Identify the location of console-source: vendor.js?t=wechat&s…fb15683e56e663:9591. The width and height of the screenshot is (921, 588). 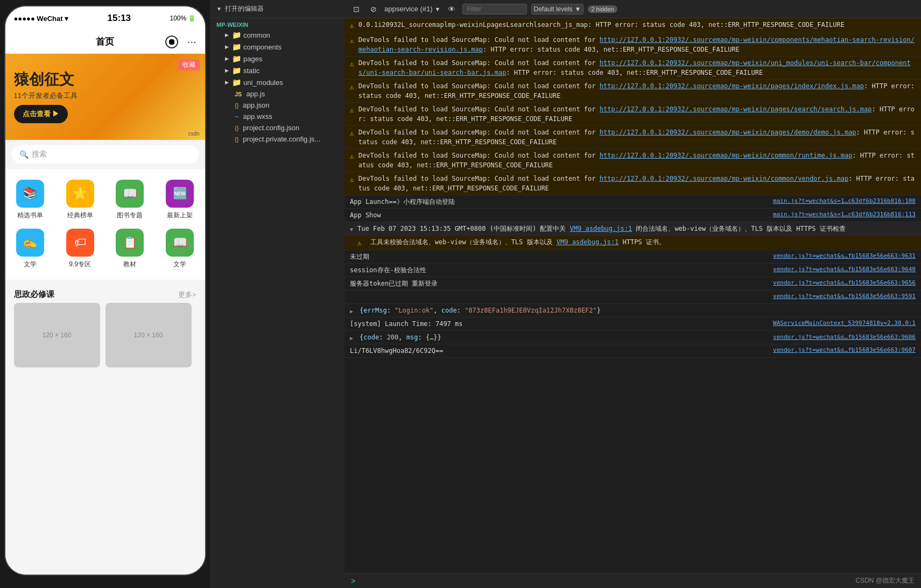
(844, 297).